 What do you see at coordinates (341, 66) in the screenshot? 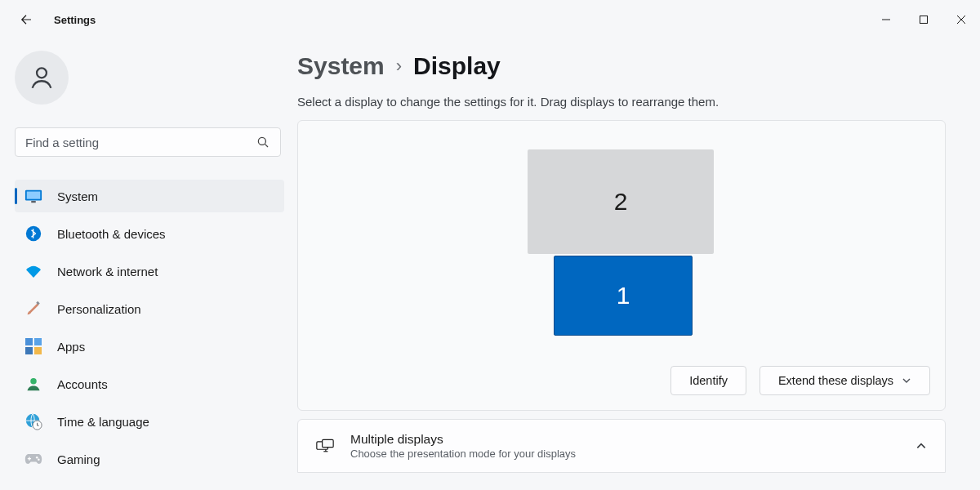
I see `breadcrumb-parent: System` at bounding box center [341, 66].